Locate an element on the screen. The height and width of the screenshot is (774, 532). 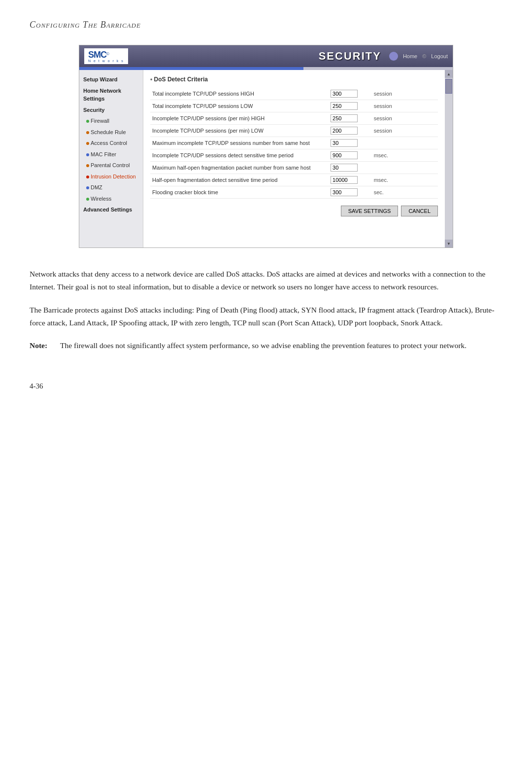
sidebar: Setup Wizard Home NetworkSettings Securi… is located at coordinates (111, 159).